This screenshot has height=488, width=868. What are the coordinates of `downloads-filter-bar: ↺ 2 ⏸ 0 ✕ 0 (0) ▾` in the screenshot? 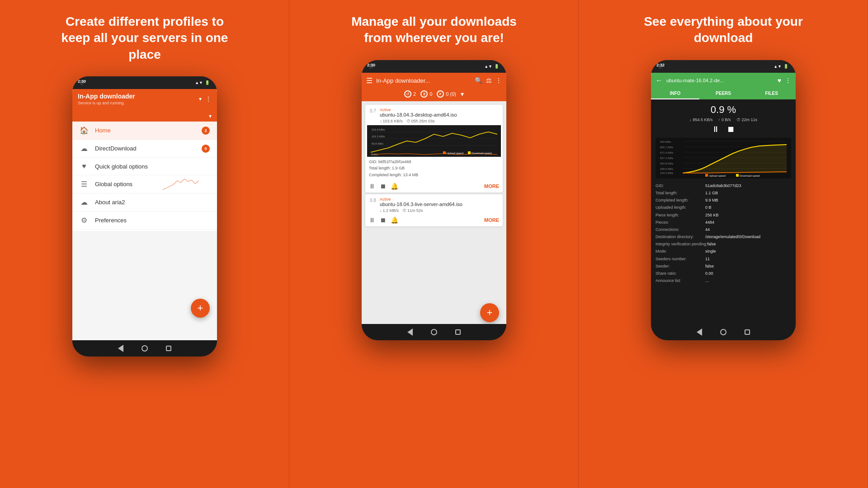 It's located at (434, 95).